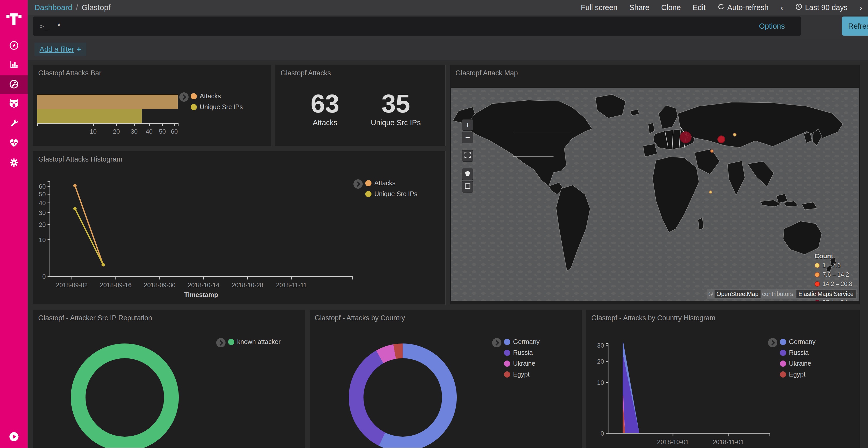 The width and height of the screenshot is (868, 448). What do you see at coordinates (204, 285) in the screenshot?
I see `svg-text: 2018-10-14` at bounding box center [204, 285].